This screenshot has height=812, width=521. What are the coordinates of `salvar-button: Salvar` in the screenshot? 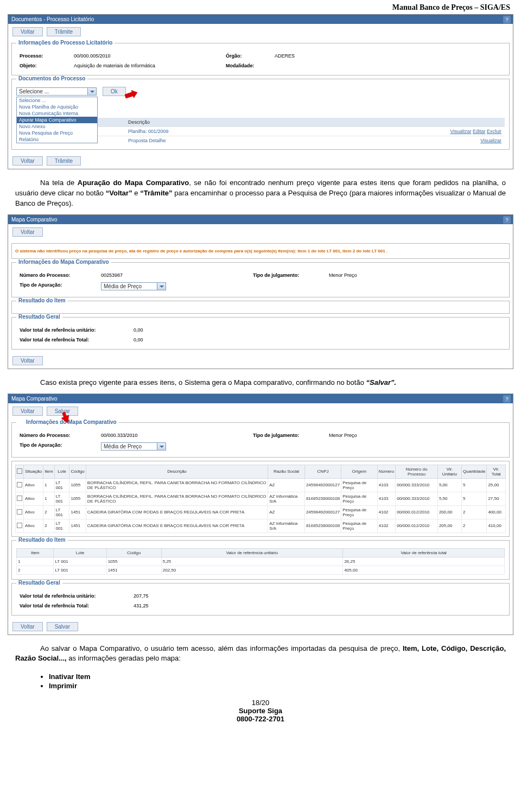 It's located at (62, 626).